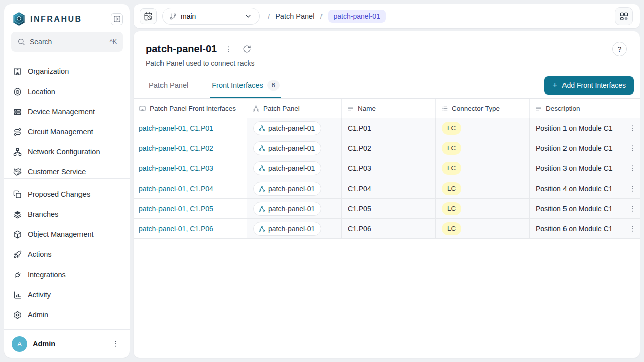  Describe the element at coordinates (176, 189) in the screenshot. I see `interface-link: patch-panel-01, C1.P04` at that location.